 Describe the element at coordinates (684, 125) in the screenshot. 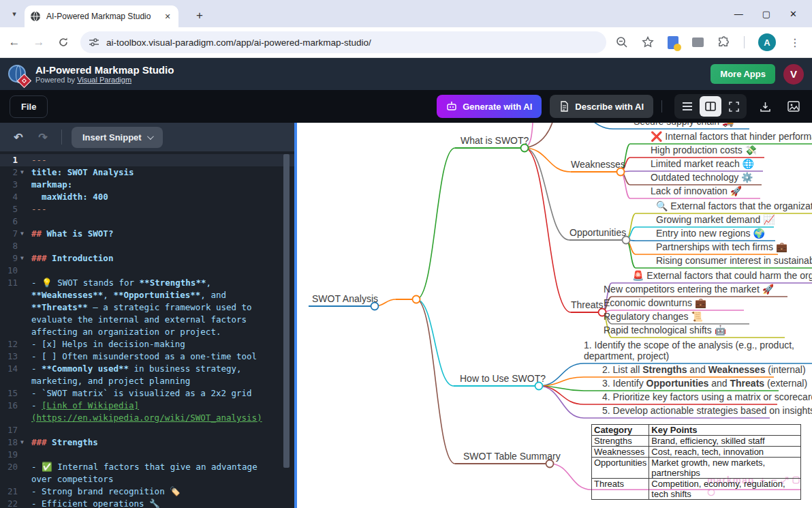

I see `map-node-label: Secure supply chain 🚚` at that location.